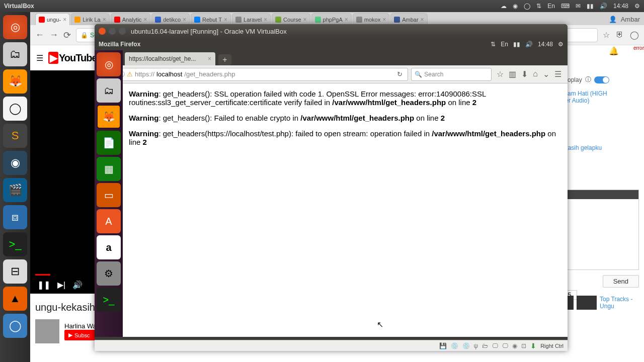 The width and height of the screenshot is (644, 362). Describe the element at coordinates (578, 6) in the screenshot. I see `mail-icon: ✉` at that location.